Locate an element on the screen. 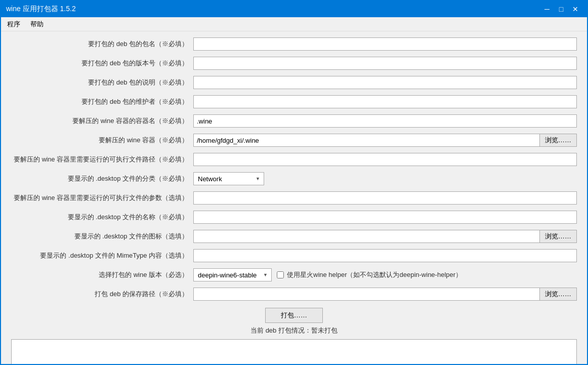  status-row: 当前 deb 打包情况：暂未打包 is located at coordinates (294, 331).